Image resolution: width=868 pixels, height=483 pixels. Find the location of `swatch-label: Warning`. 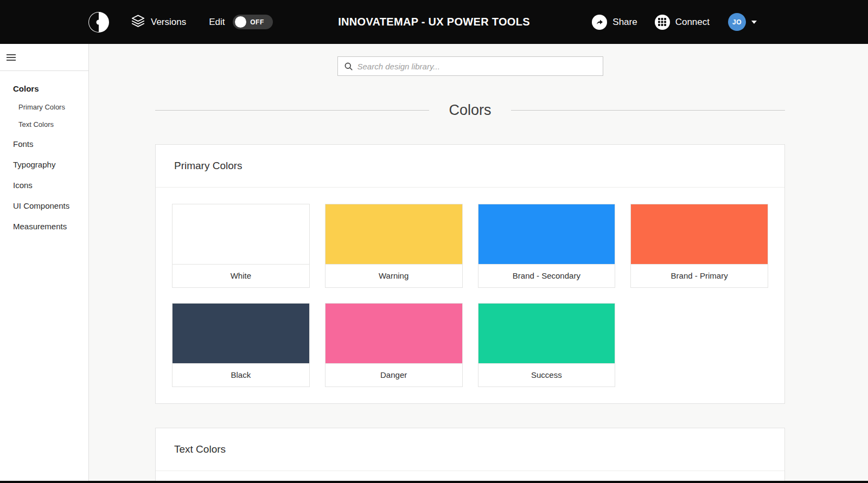

swatch-label: Warning is located at coordinates (394, 275).